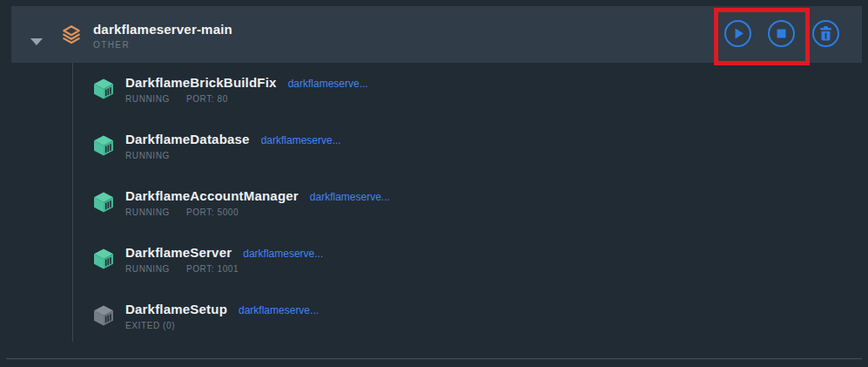  Describe the element at coordinates (233, 146) in the screenshot. I see `container-text-block: DarkflameDatabase darkflameserve... RUNN…` at that location.